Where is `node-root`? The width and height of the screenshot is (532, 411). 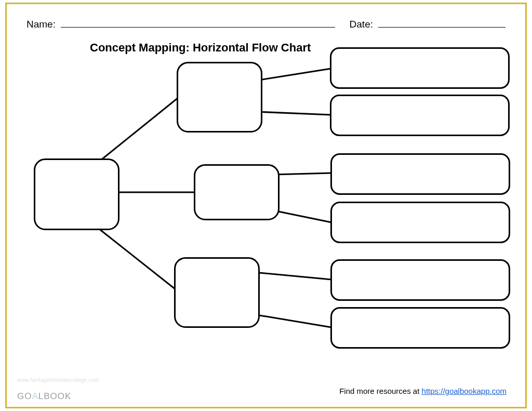
node-root is located at coordinates (77, 194).